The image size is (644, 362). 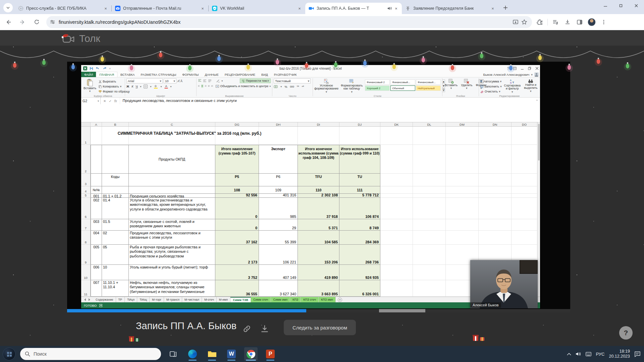 I want to click on row-header: 9, so click(x=86, y=255).